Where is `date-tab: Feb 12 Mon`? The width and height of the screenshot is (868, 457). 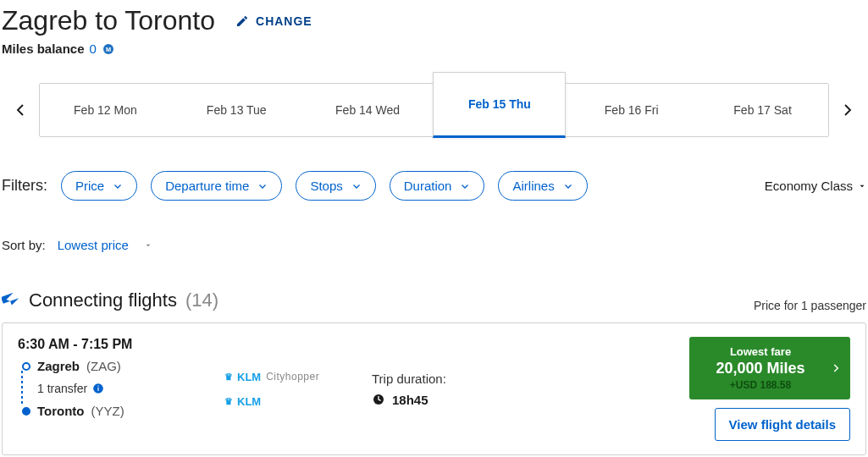
date-tab: Feb 12 Mon is located at coordinates (105, 110).